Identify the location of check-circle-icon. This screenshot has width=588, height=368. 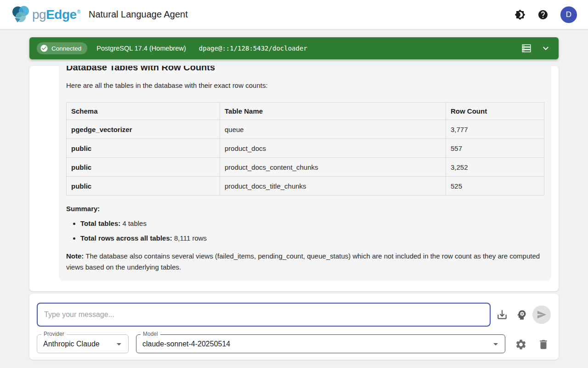
(44, 48).